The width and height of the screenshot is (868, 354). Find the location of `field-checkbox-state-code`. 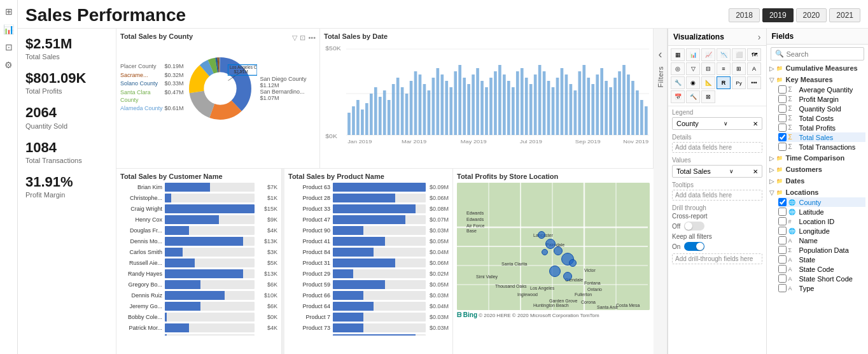

field-checkbox-state-code is located at coordinates (783, 269).